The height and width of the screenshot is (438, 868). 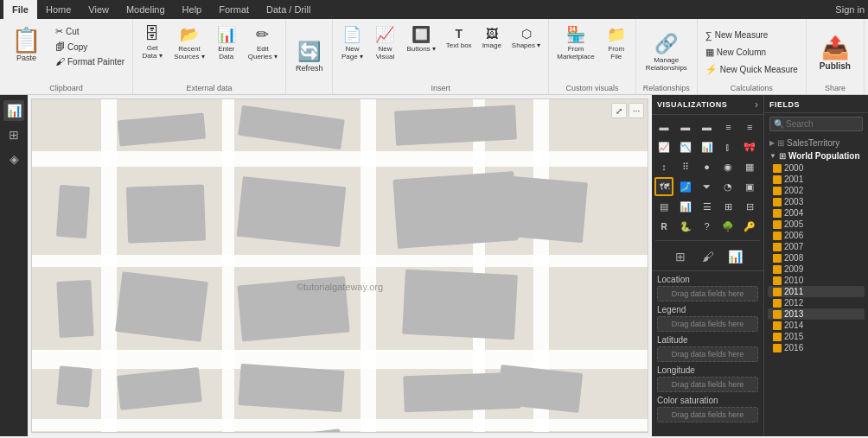 I want to click on viz-analytics-icon: 📊, so click(x=736, y=257).